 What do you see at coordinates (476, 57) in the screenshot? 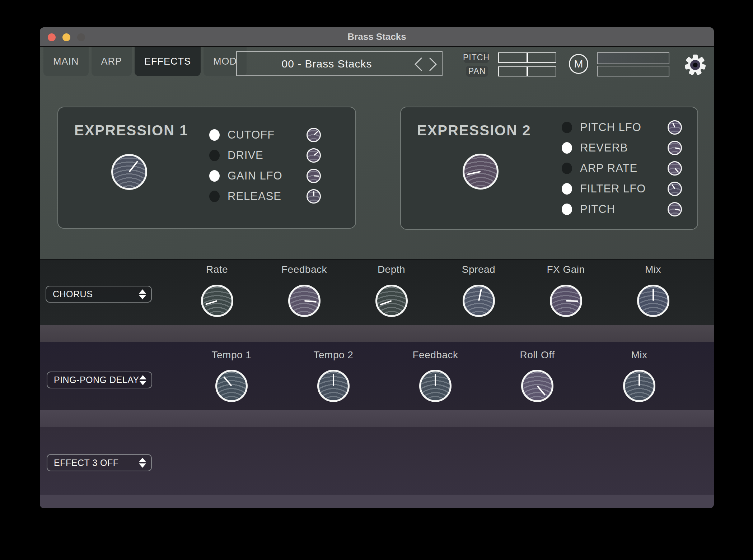
I see `pitch-label: PITCH` at bounding box center [476, 57].